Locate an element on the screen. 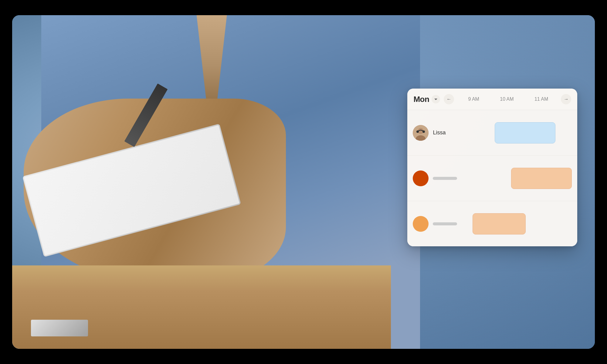  time-label-11am: 11 AM is located at coordinates (541, 99).